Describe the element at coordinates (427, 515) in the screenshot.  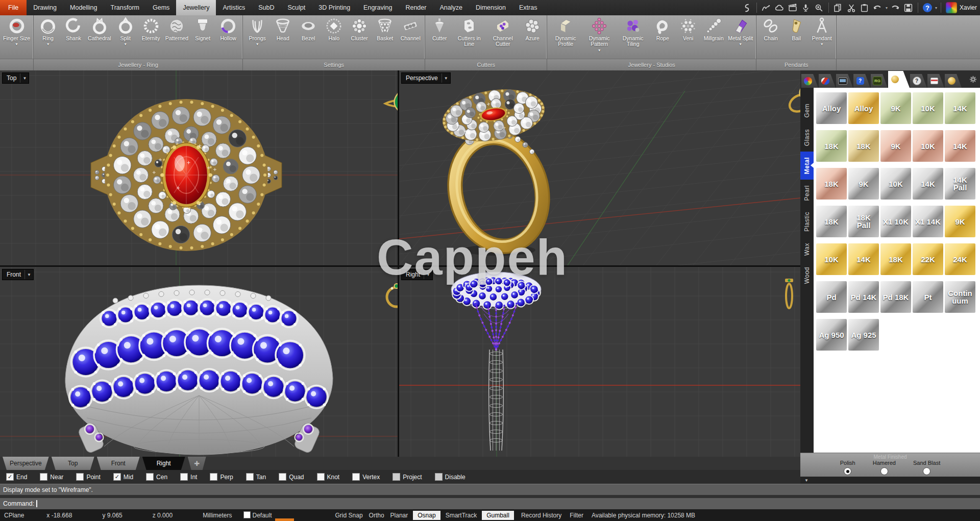
I see `status-osnap: Osnap` at that location.